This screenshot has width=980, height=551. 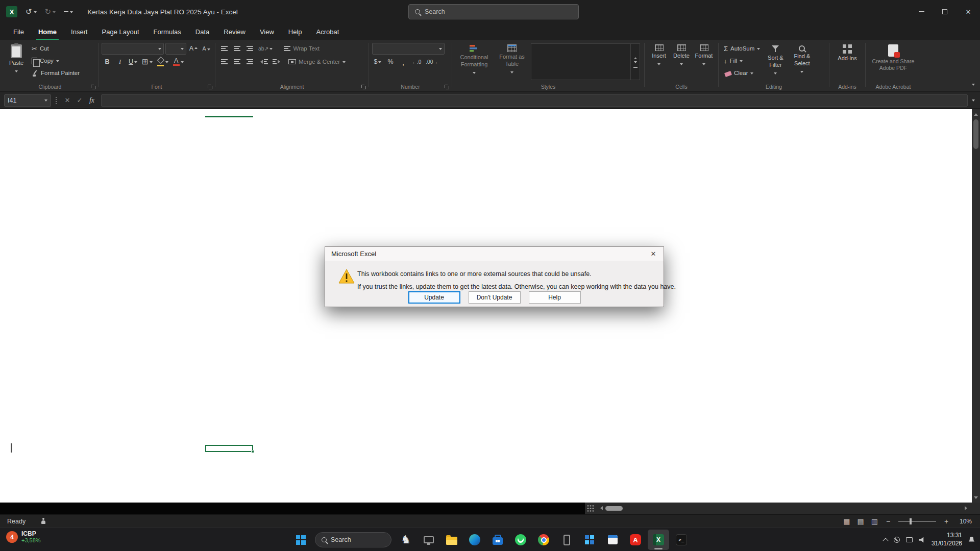 What do you see at coordinates (976, 114) in the screenshot?
I see `scroll-up-button` at bounding box center [976, 114].